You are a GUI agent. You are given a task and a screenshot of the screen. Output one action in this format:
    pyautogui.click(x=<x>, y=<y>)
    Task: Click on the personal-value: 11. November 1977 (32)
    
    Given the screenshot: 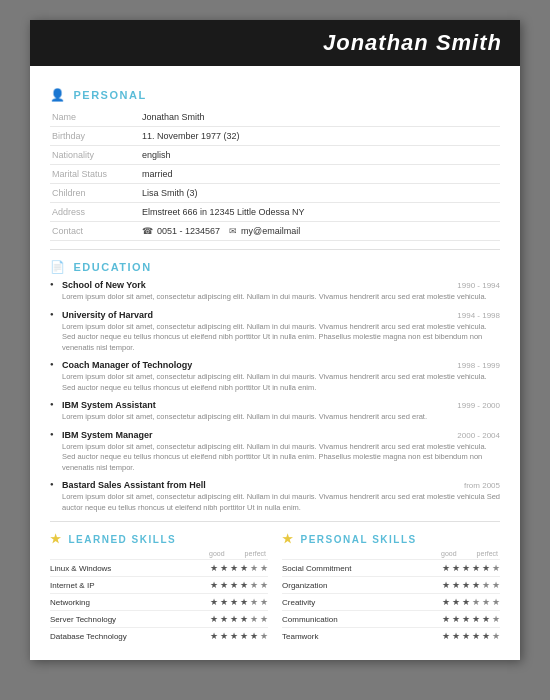 What is the action you would take?
    pyautogui.click(x=320, y=136)
    